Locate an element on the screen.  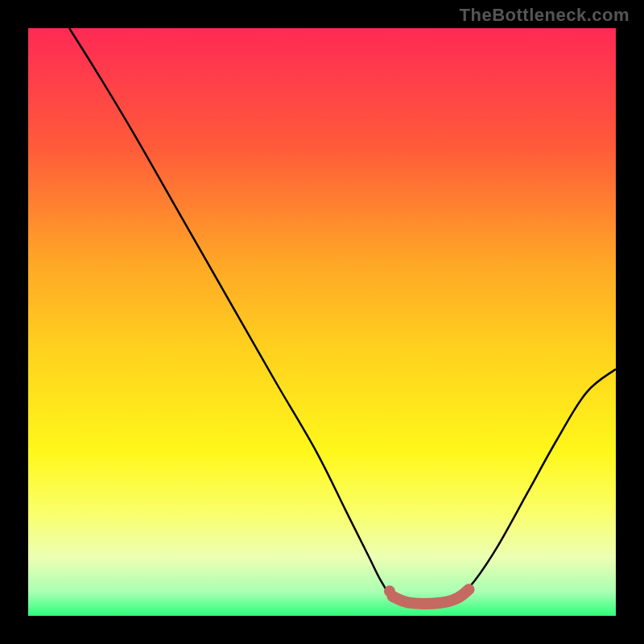
watermark-text: TheBottleneck.com is located at coordinates (544, 15).